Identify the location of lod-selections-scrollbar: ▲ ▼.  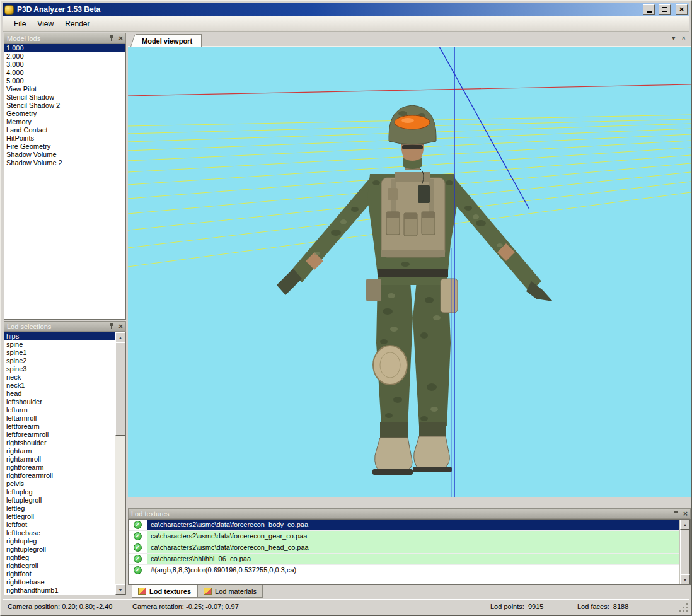
(120, 463).